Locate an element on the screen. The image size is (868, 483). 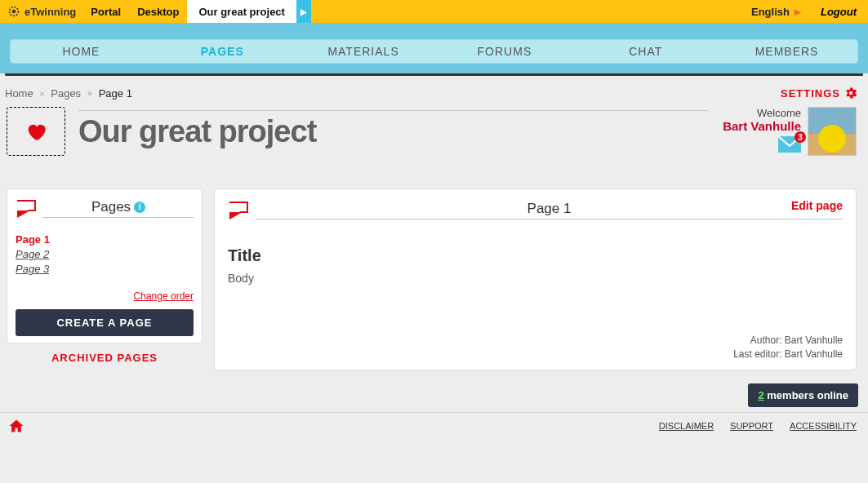
page-link-2: Page 2 is located at coordinates (105, 255).